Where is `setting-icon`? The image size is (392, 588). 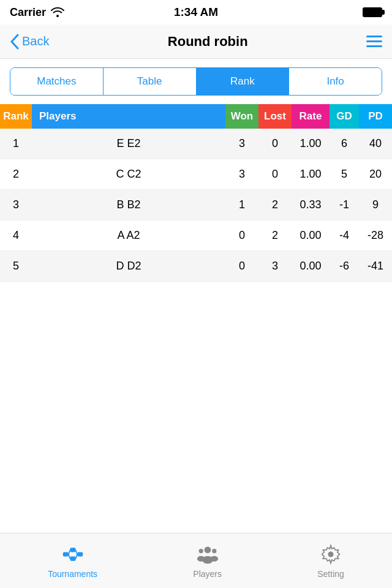
setting-icon is located at coordinates (331, 554).